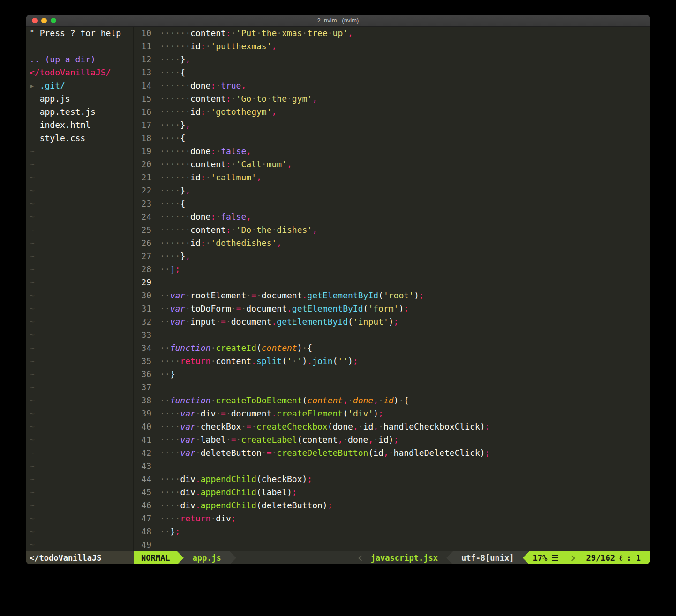 Image resolution: width=676 pixels, height=616 pixels. I want to click on code-line: 43, so click(392, 466).